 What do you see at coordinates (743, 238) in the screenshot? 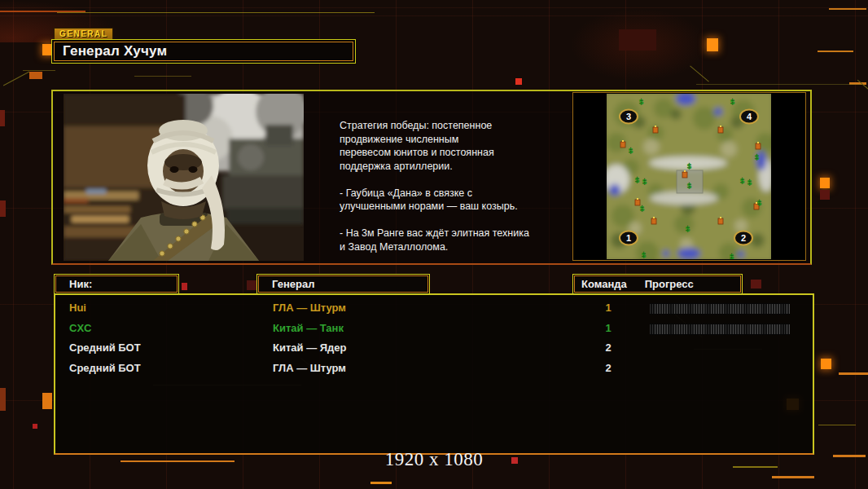
I see `start-position-2: 2` at bounding box center [743, 238].